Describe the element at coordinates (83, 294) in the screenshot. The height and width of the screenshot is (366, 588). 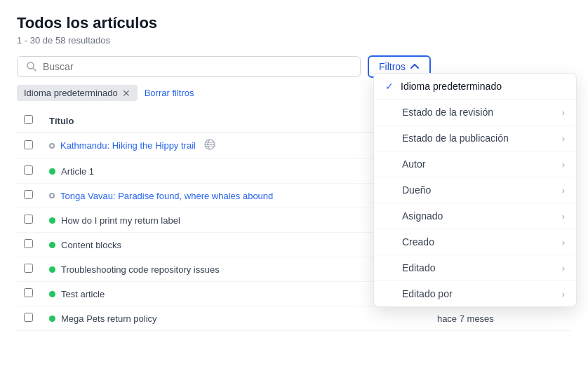
I see `article-title: Test article` at that location.